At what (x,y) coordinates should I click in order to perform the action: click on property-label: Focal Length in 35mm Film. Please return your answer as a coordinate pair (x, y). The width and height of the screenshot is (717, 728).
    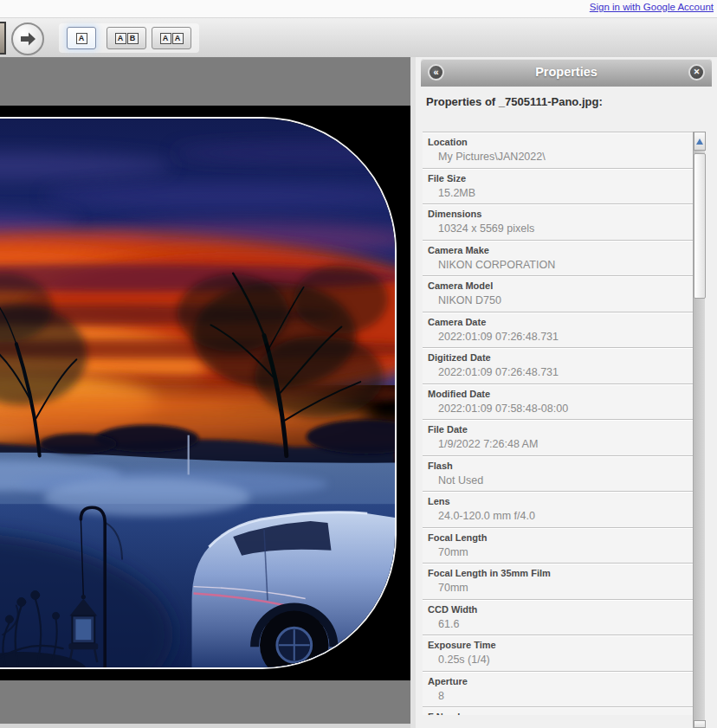
    Looking at the image, I should click on (558, 573).